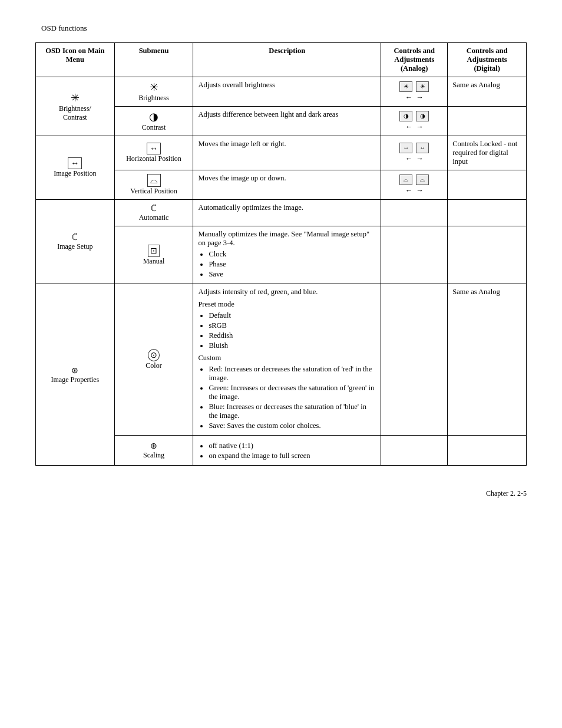  I want to click on custom-section: Custom Red: Increases or decreases the s…, so click(287, 392).